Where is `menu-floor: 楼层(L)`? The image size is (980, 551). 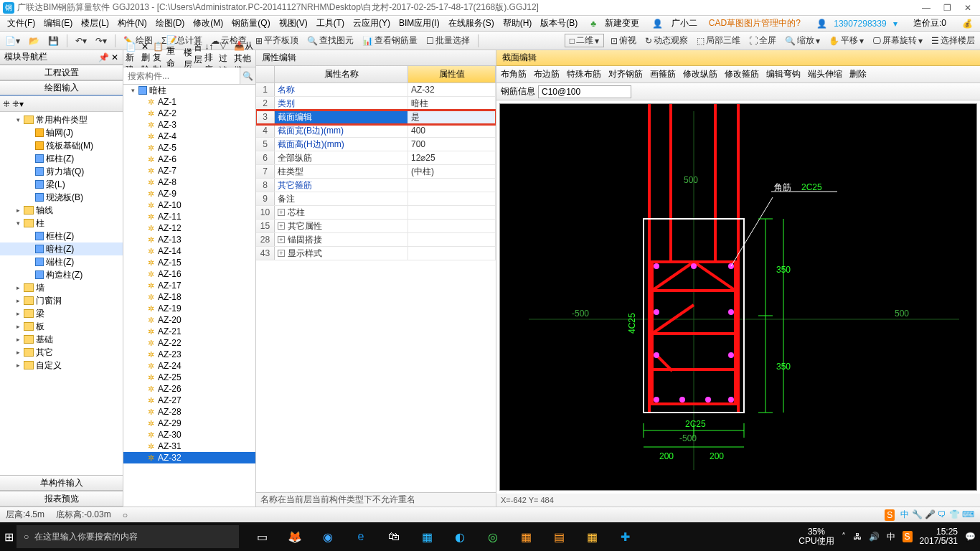 menu-floor: 楼层(L) is located at coordinates (95, 23).